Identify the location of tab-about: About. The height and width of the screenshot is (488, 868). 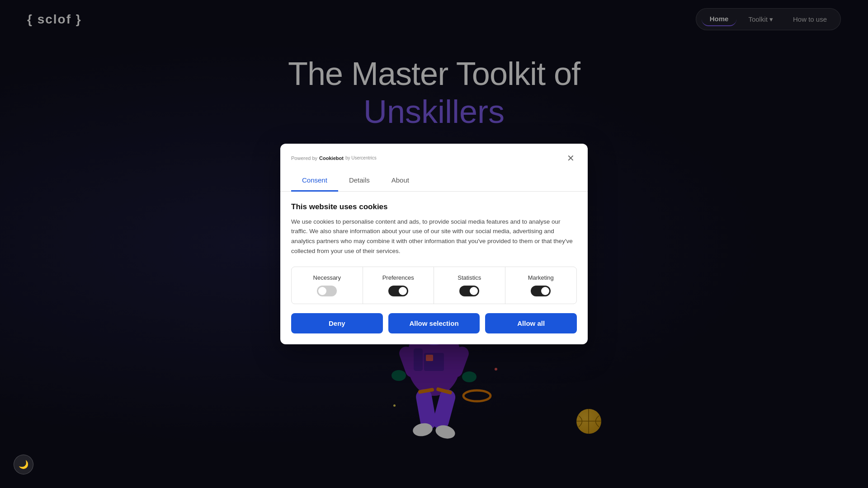
(401, 181).